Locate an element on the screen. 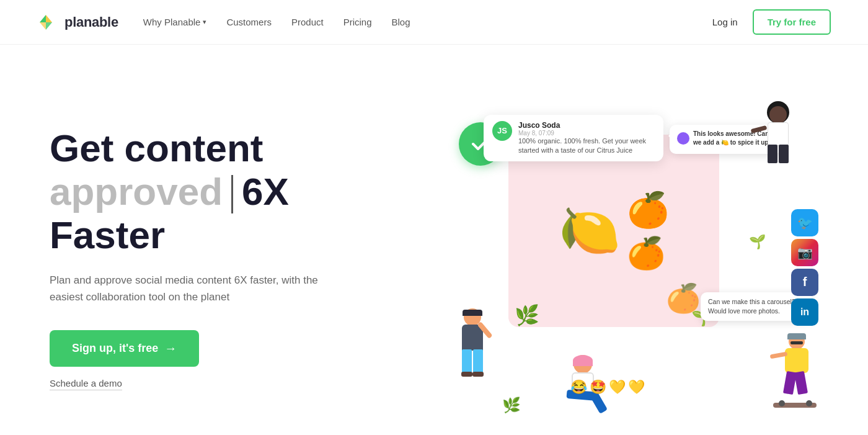  notif-avatar: JS is located at coordinates (502, 131).